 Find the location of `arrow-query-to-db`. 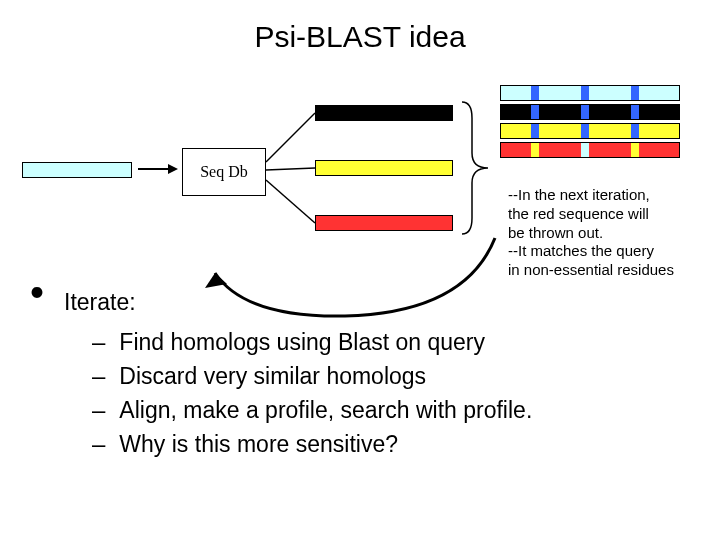

arrow-query-to-db is located at coordinates (157, 169).